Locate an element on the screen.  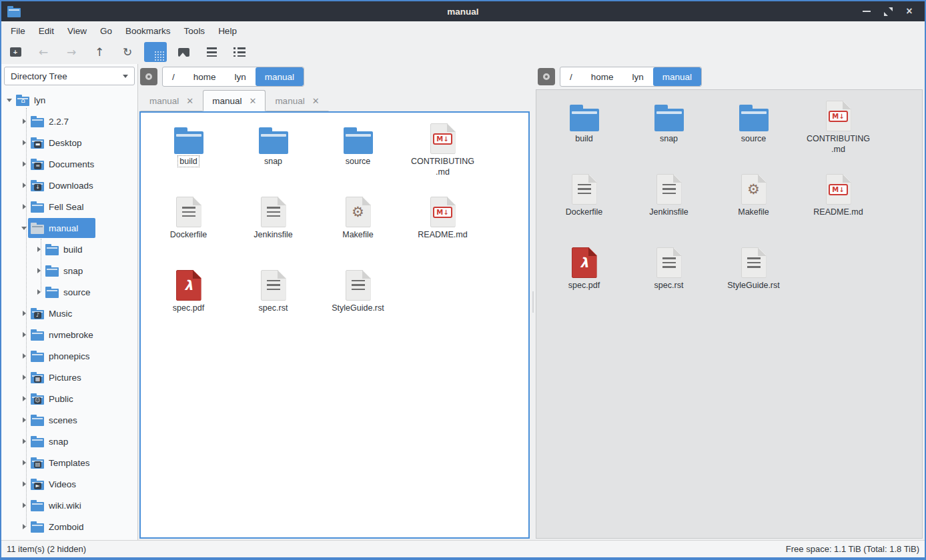
file-item-spec-rst: spec.rst is located at coordinates (274, 301).